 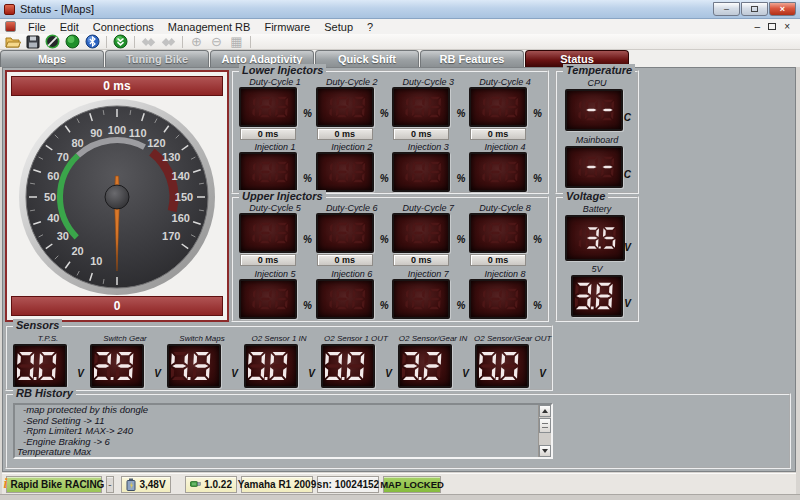 I want to click on connect-button, so click(x=72, y=42).